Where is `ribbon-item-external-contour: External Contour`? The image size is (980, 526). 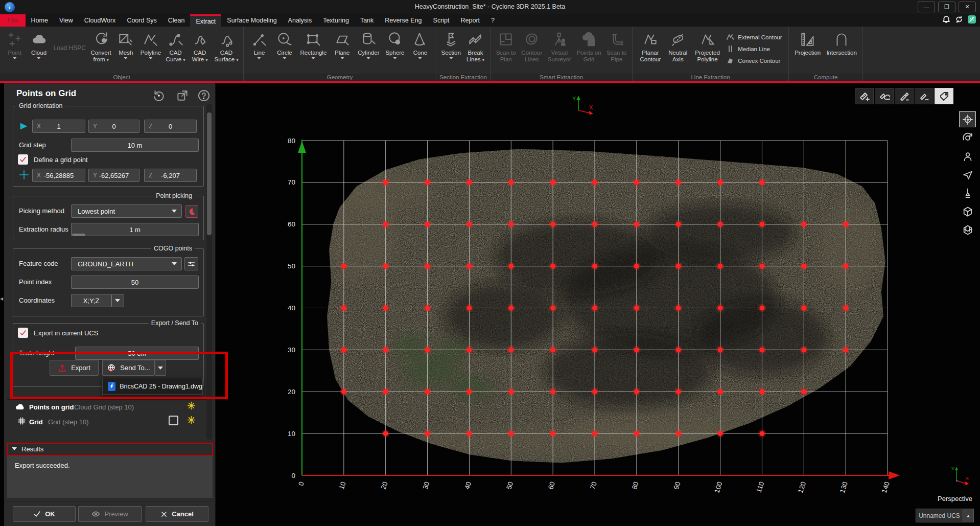
ribbon-item-external-contour: External Contour is located at coordinates (754, 37).